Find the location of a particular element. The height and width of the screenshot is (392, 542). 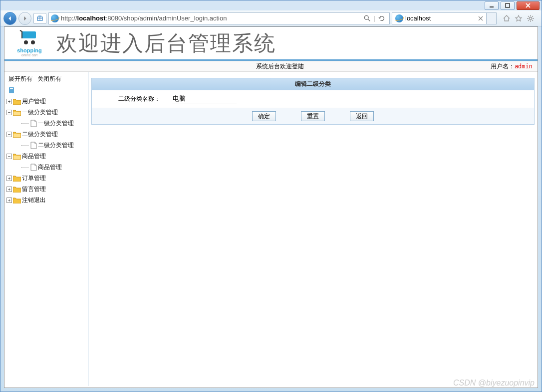

tree-product: −商品管理 is located at coordinates (46, 156).